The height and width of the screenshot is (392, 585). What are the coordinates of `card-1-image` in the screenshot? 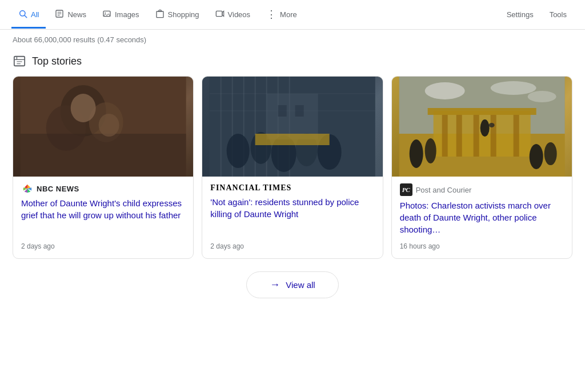 It's located at (103, 127).